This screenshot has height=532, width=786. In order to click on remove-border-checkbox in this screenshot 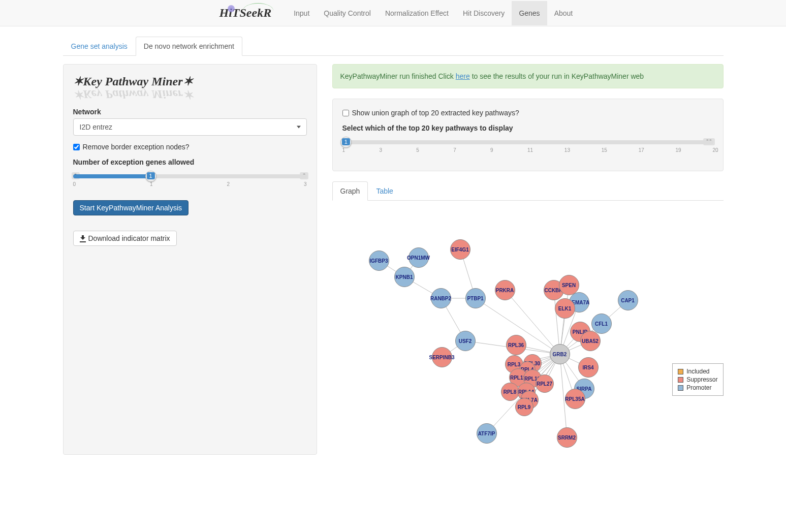, I will do `click(76, 147)`.